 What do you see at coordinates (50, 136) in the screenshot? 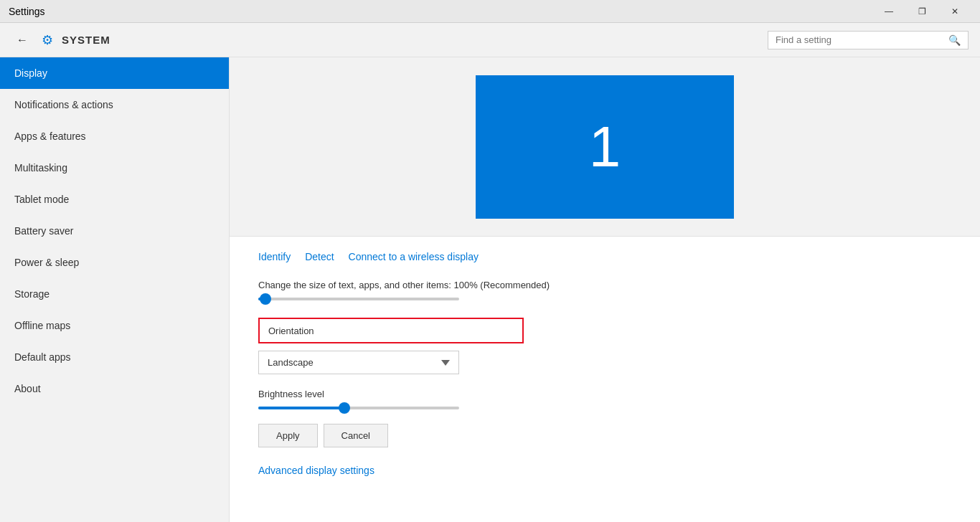
I see `sidebar-item-label: Apps & features` at bounding box center [50, 136].